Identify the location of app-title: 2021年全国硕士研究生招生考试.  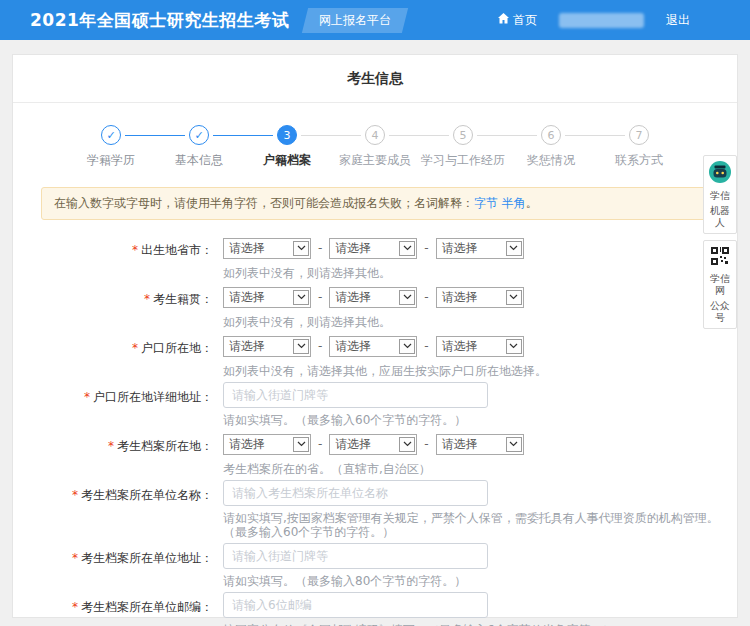
(160, 20).